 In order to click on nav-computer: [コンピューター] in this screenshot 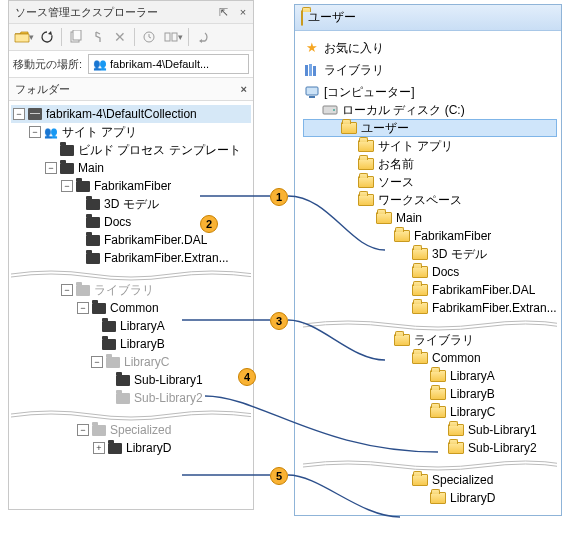, I will do `click(430, 92)`.